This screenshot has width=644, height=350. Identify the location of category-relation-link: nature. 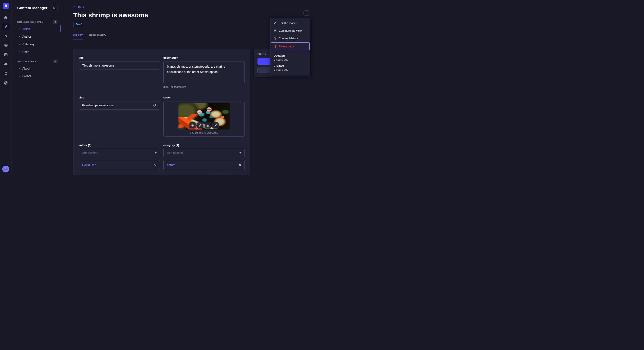
(203, 165).